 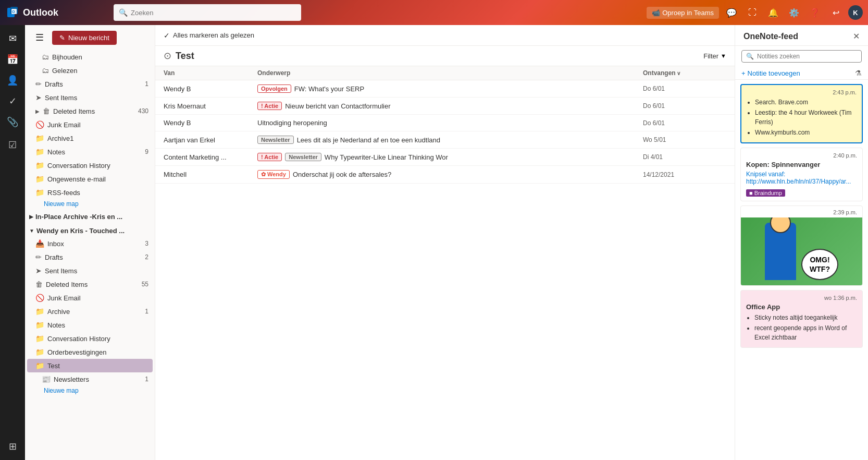 What do you see at coordinates (794, 13) in the screenshot?
I see `settings-icon-button: ⚙️` at bounding box center [794, 13].